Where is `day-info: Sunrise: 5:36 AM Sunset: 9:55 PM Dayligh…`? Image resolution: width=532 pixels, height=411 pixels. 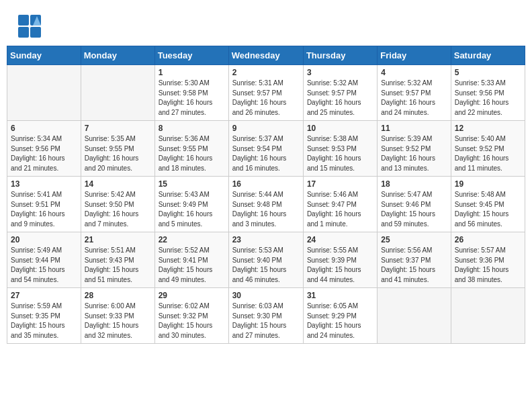 day-info: Sunrise: 5:36 AM Sunset: 9:55 PM Dayligh… is located at coordinates (192, 154).